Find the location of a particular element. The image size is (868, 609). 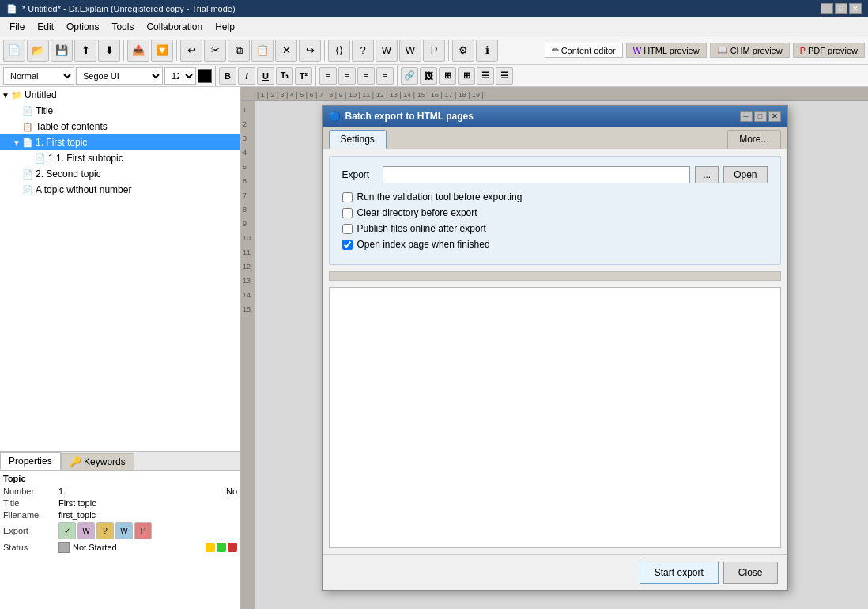

export-icon-pdf: P is located at coordinates (143, 531).